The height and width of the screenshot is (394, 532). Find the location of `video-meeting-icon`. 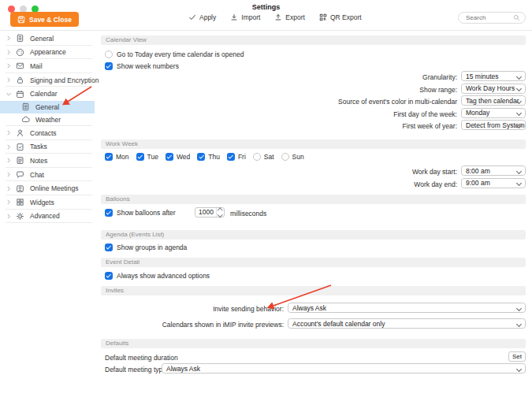

video-meeting-icon is located at coordinates (20, 189).